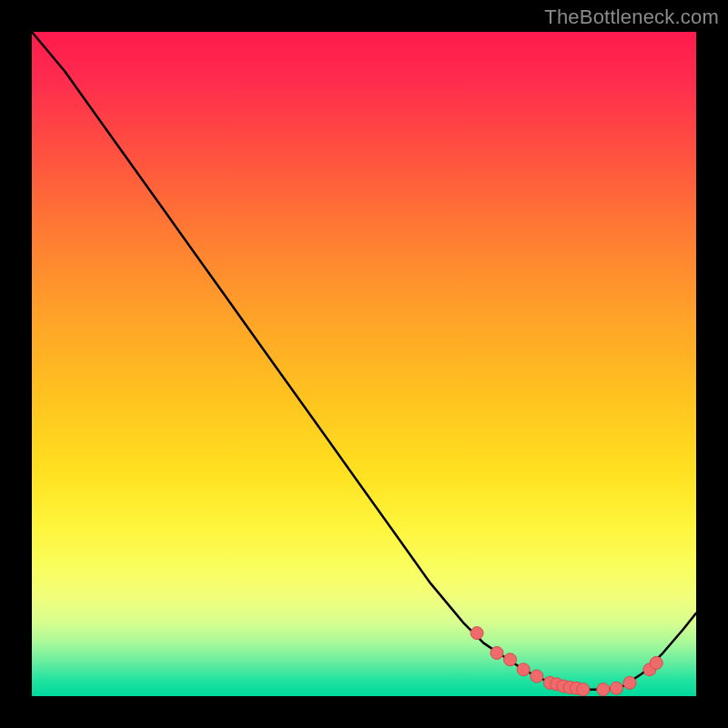  What do you see at coordinates (566, 662) in the screenshot?
I see `curve-points` at bounding box center [566, 662].